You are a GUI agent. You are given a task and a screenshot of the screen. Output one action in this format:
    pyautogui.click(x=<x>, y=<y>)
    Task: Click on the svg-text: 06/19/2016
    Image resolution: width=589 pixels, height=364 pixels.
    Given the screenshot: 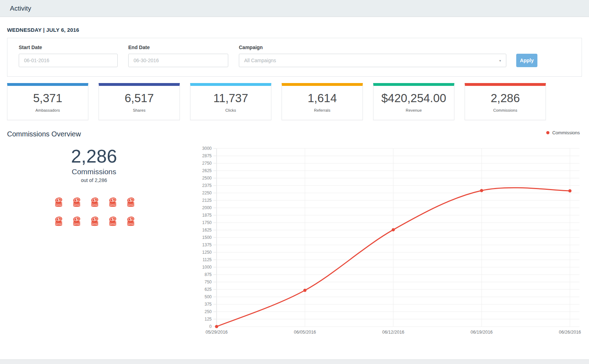 What is the action you would take?
    pyautogui.click(x=482, y=332)
    